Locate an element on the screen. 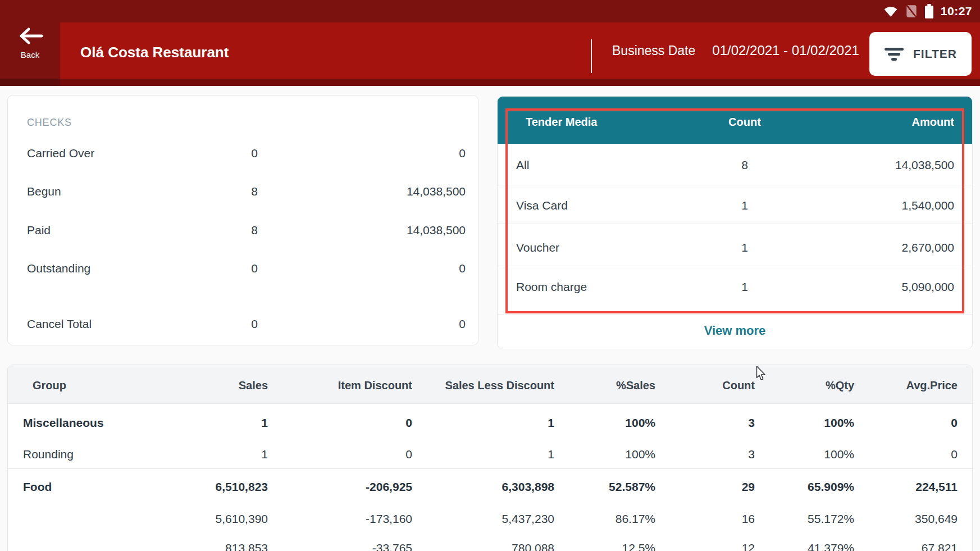 The image size is (980, 551). cell: Food is located at coordinates (37, 487).